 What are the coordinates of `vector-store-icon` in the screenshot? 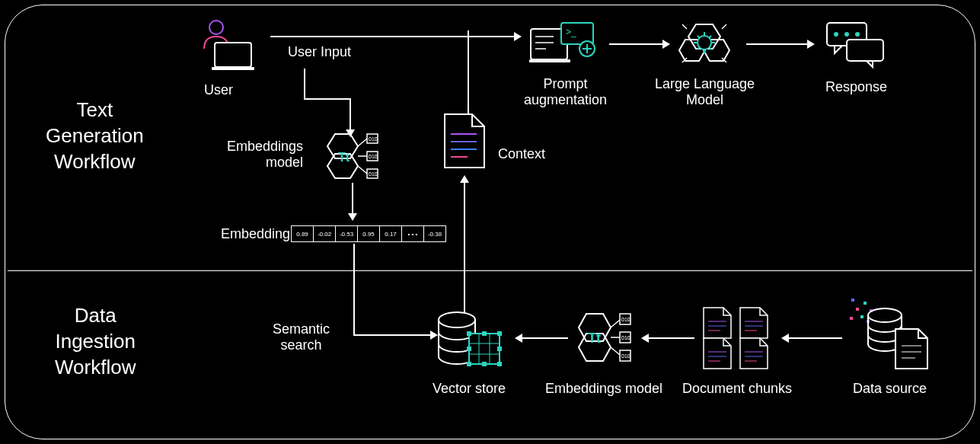 It's located at (471, 342).